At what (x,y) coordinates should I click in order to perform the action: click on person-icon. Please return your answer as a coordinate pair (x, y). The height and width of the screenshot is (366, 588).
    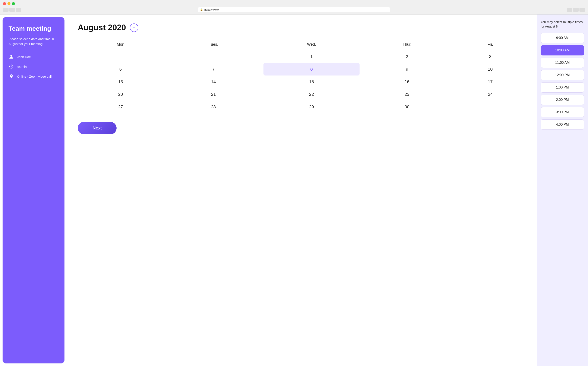
    Looking at the image, I should click on (11, 57).